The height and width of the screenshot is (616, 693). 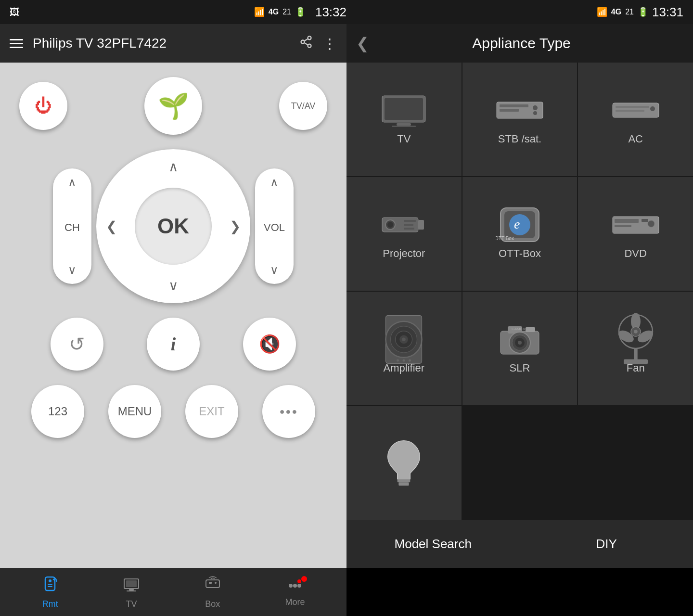 I want to click on amplifier-label: Amplifier, so click(x=404, y=368).